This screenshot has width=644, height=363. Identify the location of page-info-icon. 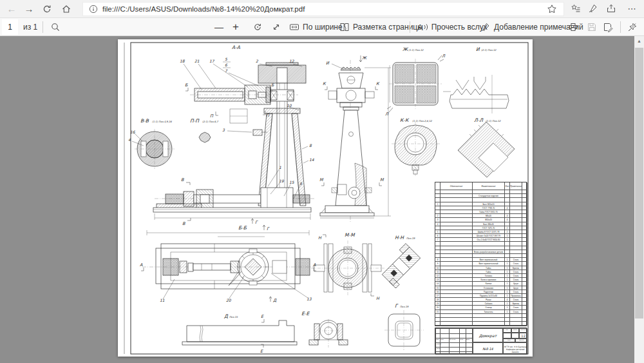
(93, 9).